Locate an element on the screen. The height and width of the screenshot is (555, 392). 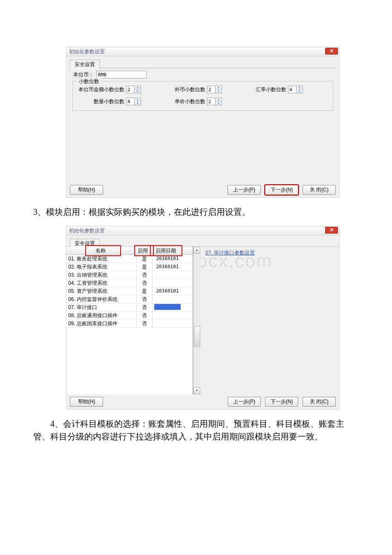
table-row: 08. 总账通用接口插件否 is located at coordinates (130, 315).